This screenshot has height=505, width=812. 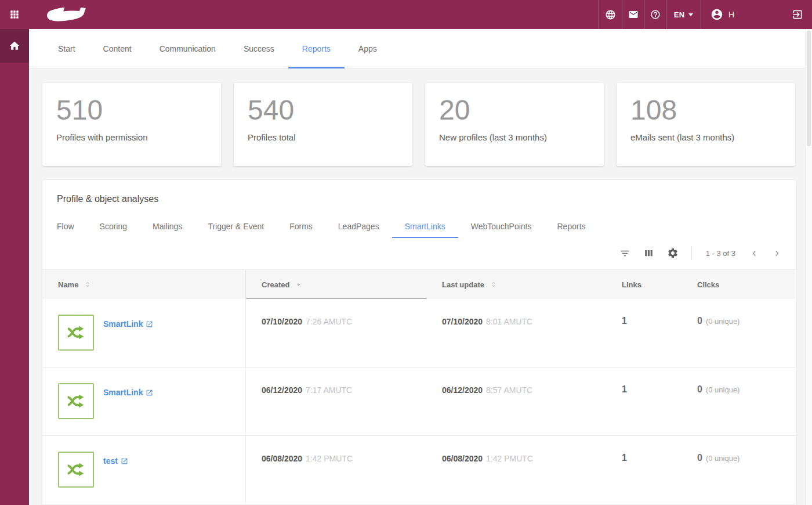 I want to click on tab-success: Success, so click(x=259, y=49).